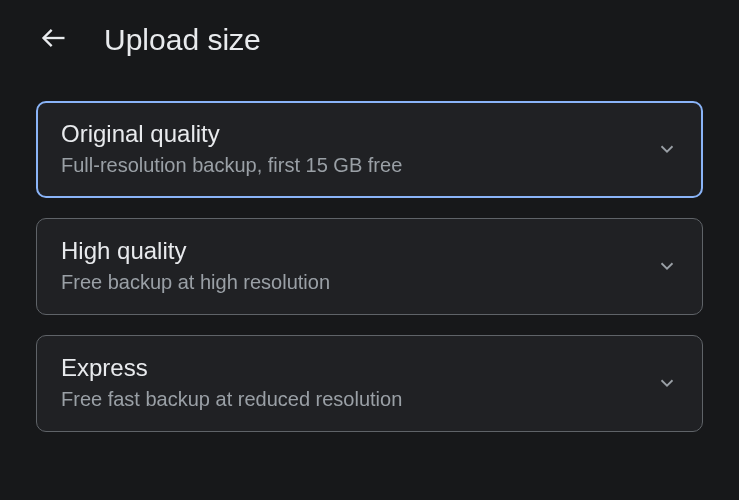 The height and width of the screenshot is (500, 739). What do you see at coordinates (54, 40) in the screenshot?
I see `back-button` at bounding box center [54, 40].